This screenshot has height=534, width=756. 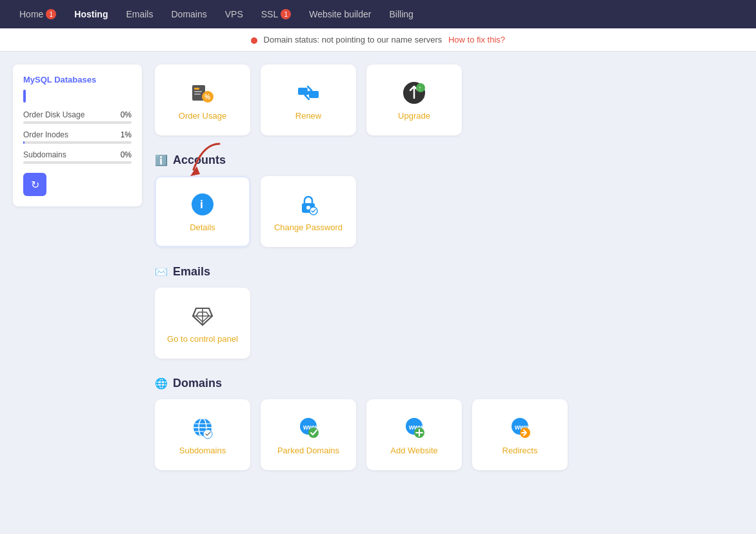 What do you see at coordinates (378, 40) in the screenshot?
I see `domain-status-bar: Domain status: not pointing to our name …` at bounding box center [378, 40].